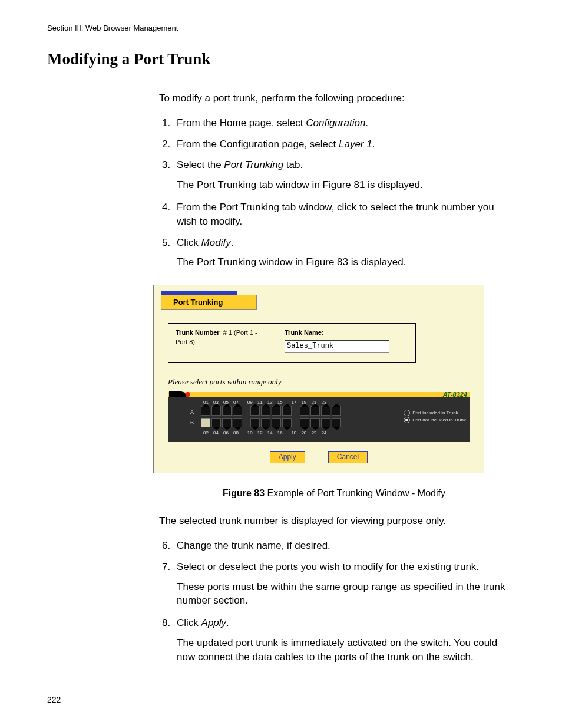 This screenshot has height=728, width=562. I want to click on page-number: 222, so click(54, 700).